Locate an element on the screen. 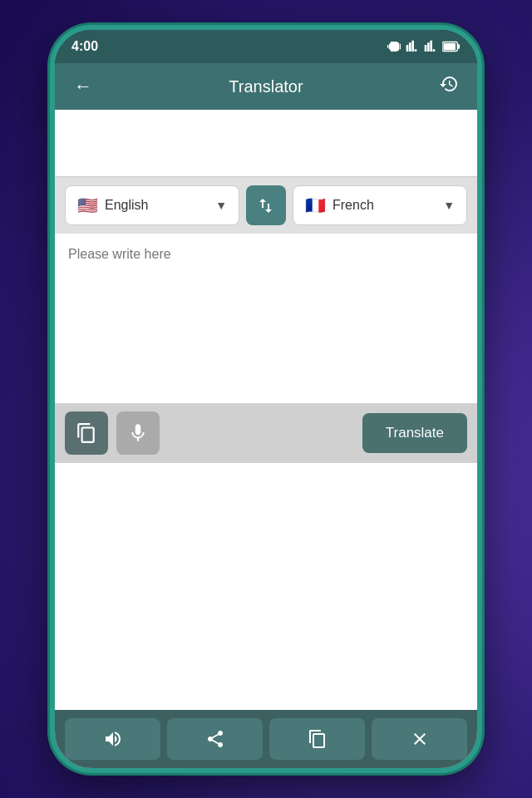  swap-icon is located at coordinates (266, 205).